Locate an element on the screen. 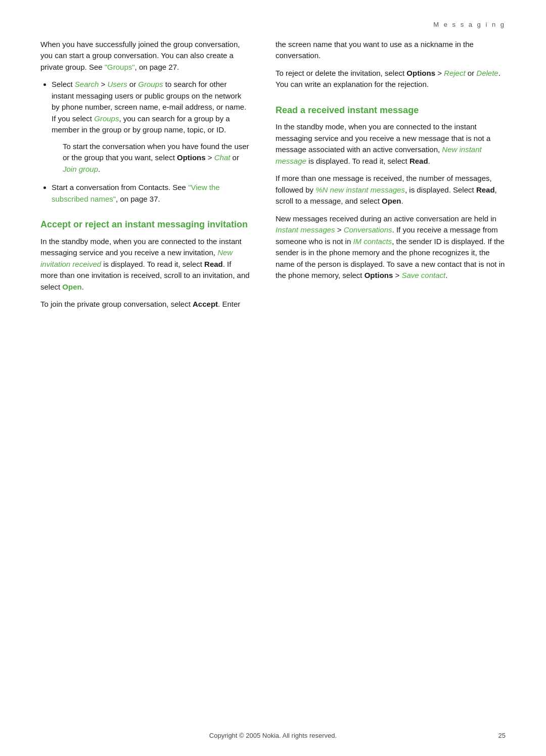  ar-p1-read: Read is located at coordinates (213, 264).